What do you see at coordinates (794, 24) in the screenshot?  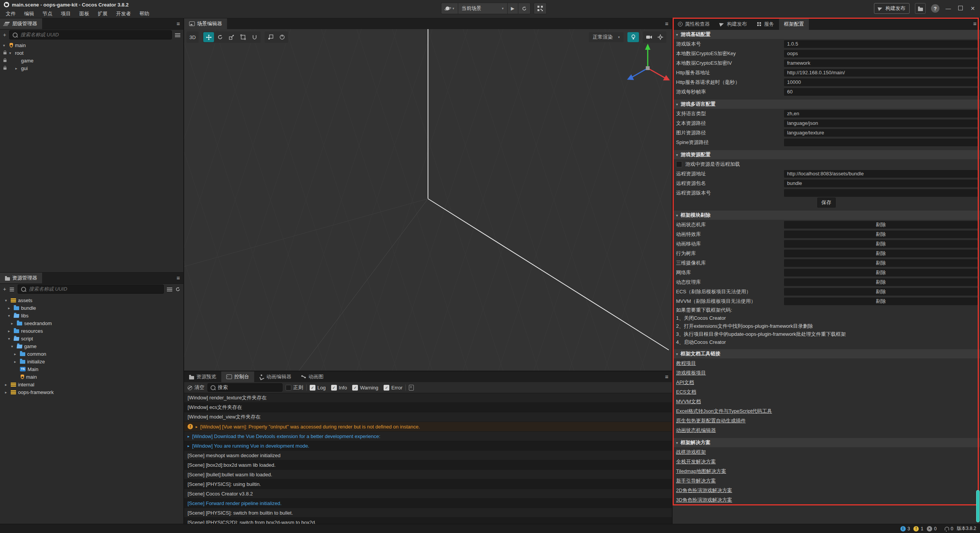 I see `inspector-tab: 框架配置` at bounding box center [794, 24].